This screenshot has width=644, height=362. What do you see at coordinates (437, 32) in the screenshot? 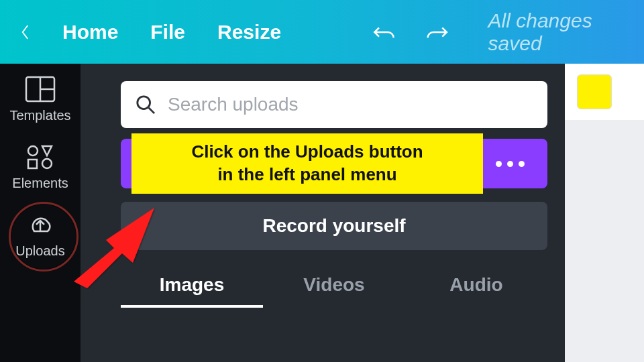
I see `redo-button` at bounding box center [437, 32].